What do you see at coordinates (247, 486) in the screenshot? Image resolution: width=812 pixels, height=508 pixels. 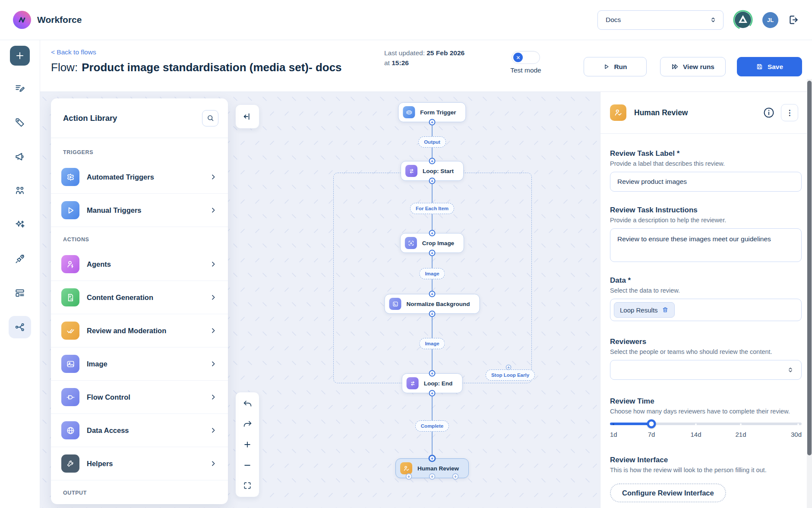 I see `fit-view-icon` at bounding box center [247, 486].